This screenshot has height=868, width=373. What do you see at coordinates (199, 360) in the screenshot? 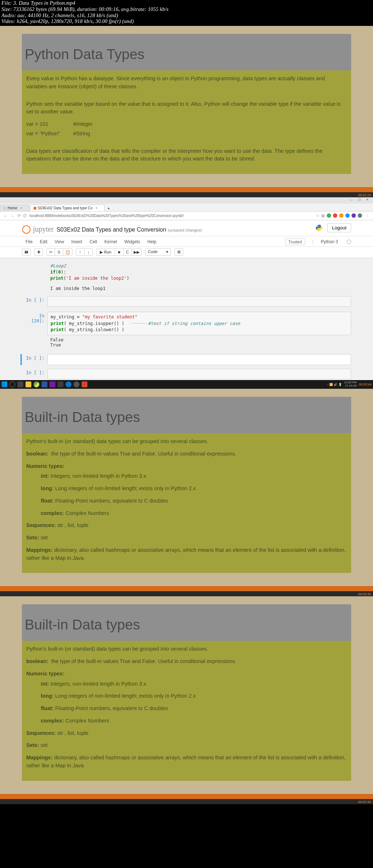
I see `code-cell-selected` at bounding box center [199, 360].